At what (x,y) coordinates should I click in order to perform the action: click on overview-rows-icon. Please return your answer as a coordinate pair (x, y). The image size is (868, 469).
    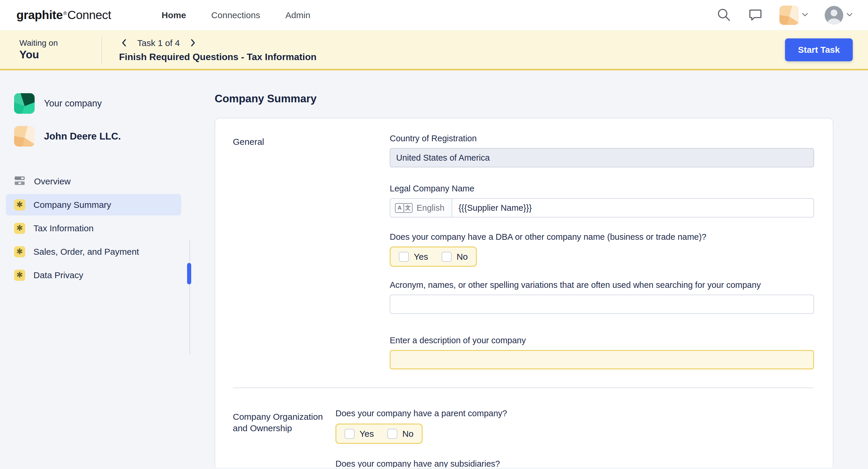
    Looking at the image, I should click on (20, 181).